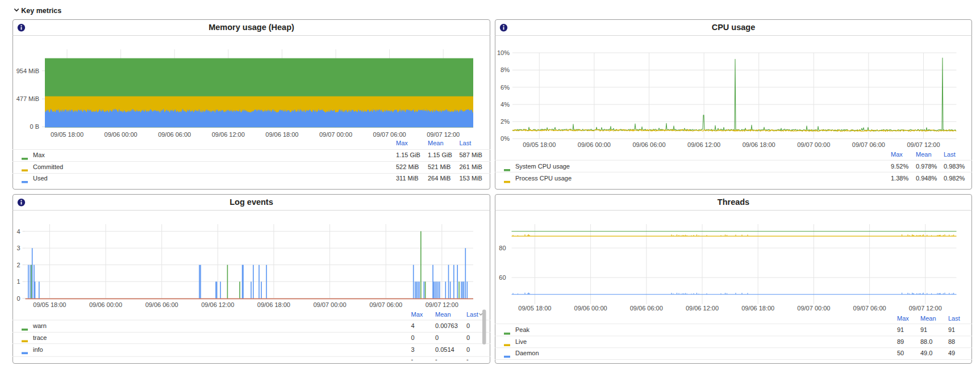 The width and height of the screenshot is (980, 370). I want to click on svg-text: 0.983%, so click(954, 166).